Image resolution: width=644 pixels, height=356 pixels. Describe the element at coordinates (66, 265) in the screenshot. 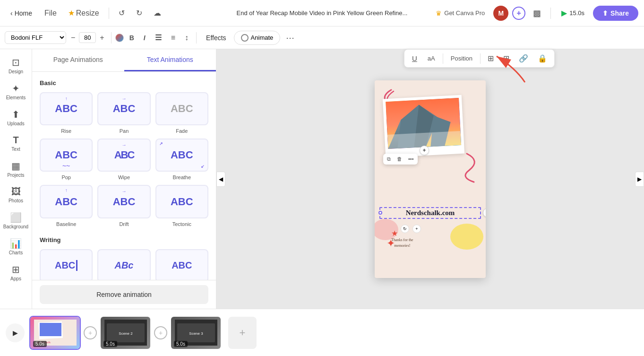

I see `animation-typewriter: ABC Typewriter` at that location.